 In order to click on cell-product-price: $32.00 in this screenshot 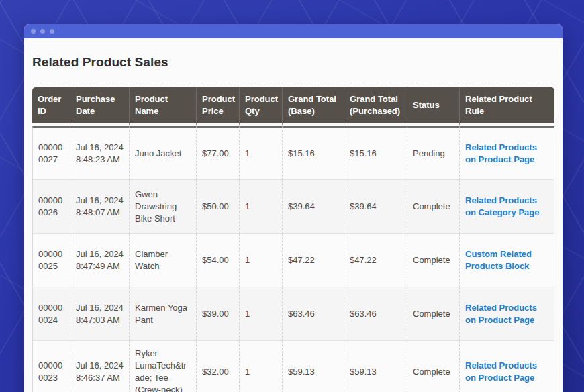, I will do `click(217, 366)`.